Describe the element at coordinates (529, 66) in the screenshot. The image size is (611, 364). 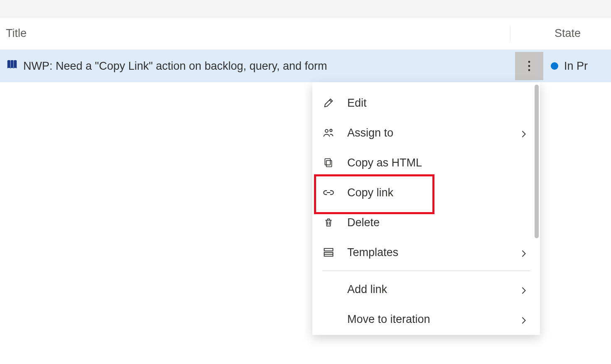
I see `more-vertical-icon` at that location.